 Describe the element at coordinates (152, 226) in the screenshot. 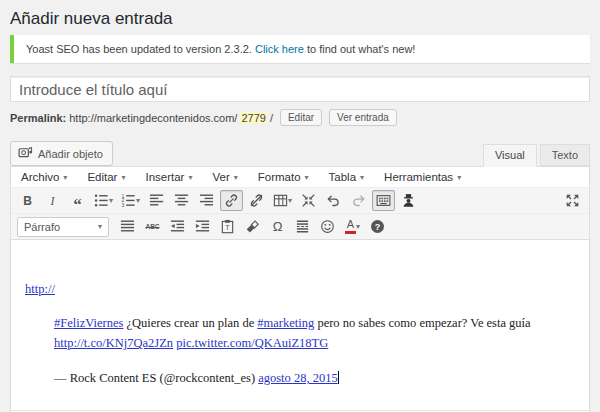

I see `strikethrough-button: ABC` at that location.